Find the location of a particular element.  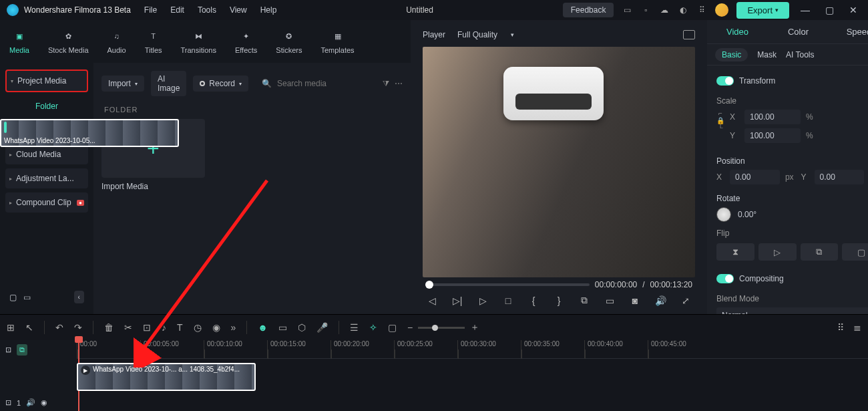

cat-templates: ▦Templates is located at coordinates (337, 41).